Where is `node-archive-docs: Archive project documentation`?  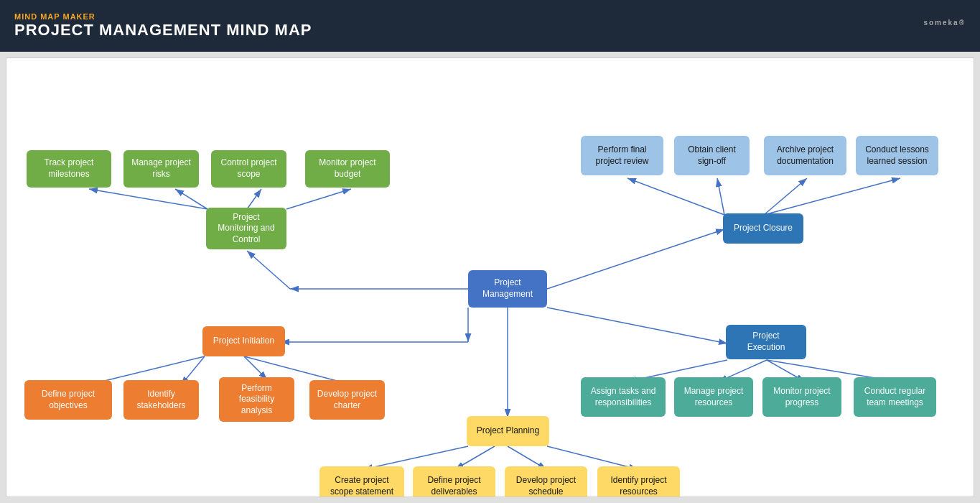 node-archive-docs: Archive project documentation is located at coordinates (806, 155).